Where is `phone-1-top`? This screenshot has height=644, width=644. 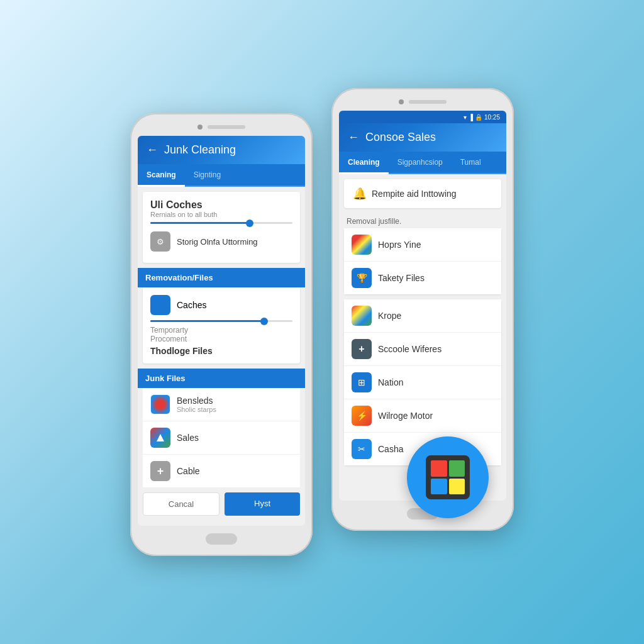 phone-1-top is located at coordinates (221, 127).